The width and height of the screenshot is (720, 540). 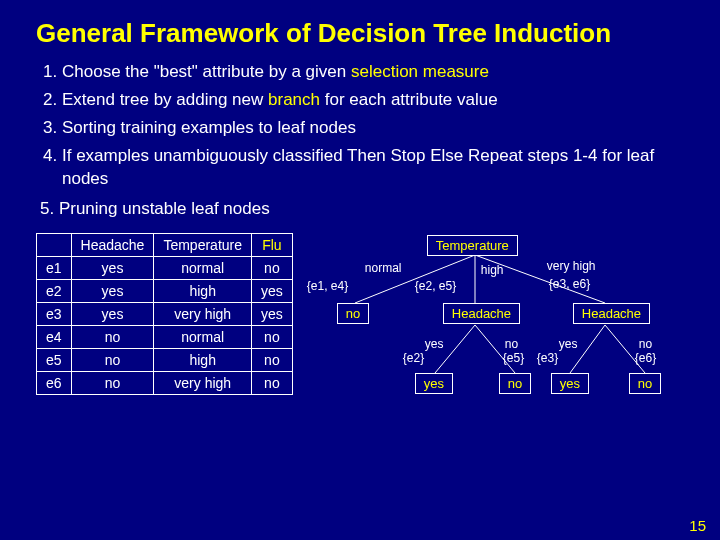 I want to click on th-blank, so click(x=54, y=244).